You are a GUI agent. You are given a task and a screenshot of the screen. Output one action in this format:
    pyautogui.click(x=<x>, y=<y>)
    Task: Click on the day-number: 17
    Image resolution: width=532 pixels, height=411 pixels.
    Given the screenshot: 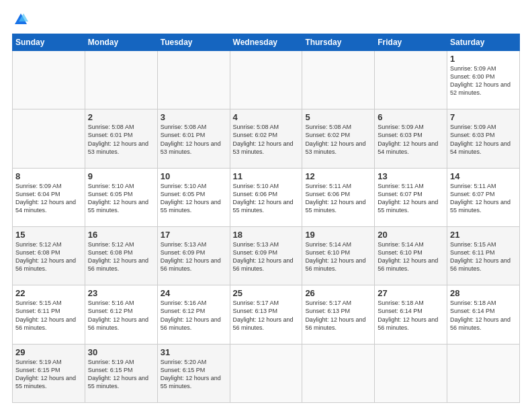 What is the action you would take?
    pyautogui.click(x=193, y=235)
    